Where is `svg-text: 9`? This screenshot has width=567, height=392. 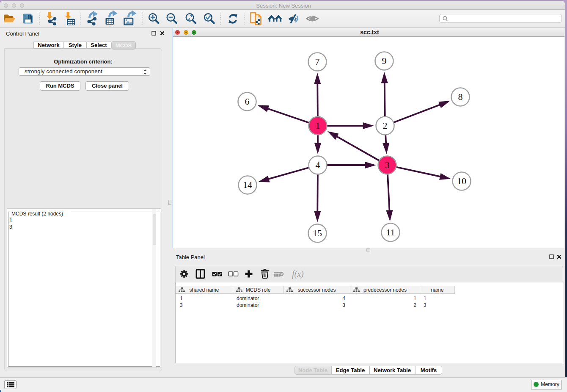 svg-text: 9 is located at coordinates (384, 61).